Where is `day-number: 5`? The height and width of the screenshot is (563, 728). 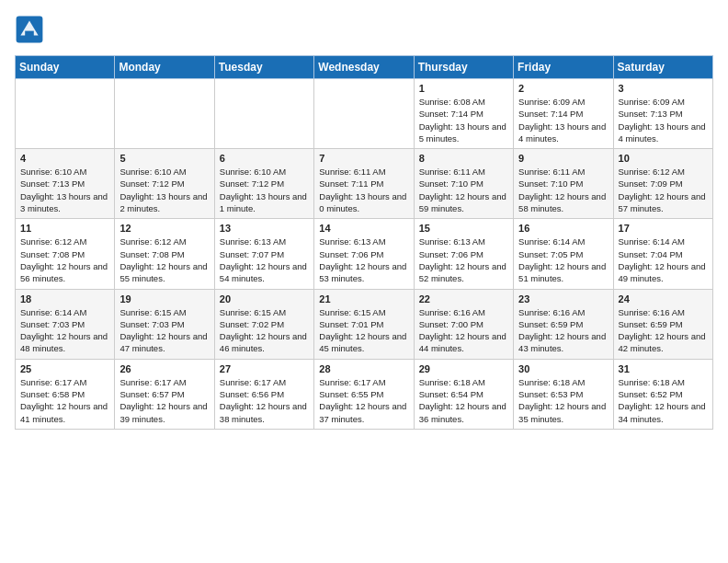
day-number: 5 is located at coordinates (164, 158).